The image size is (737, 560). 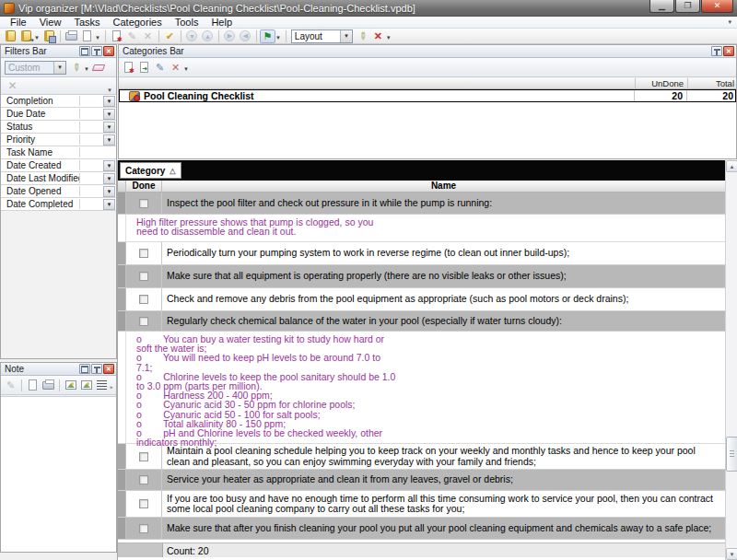 What do you see at coordinates (322, 37) in the screenshot?
I see `layout-combobox: Layout ▼` at bounding box center [322, 37].